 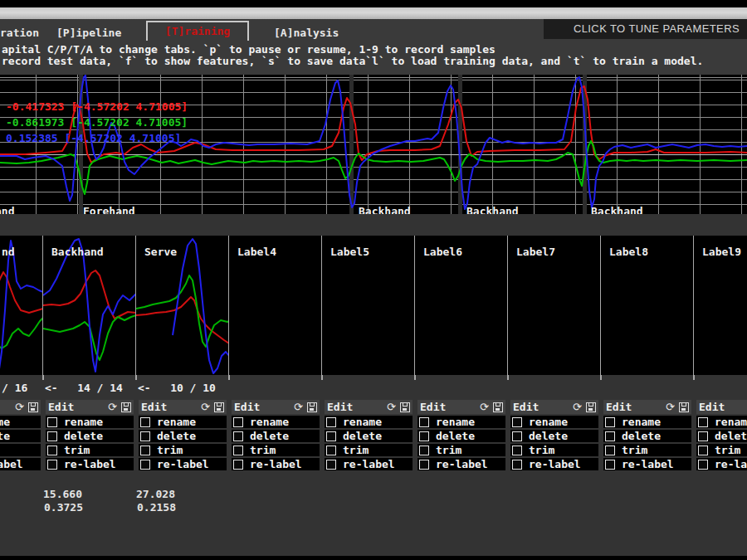 What do you see at coordinates (461, 305) in the screenshot?
I see `sample-panel: Label6` at bounding box center [461, 305].